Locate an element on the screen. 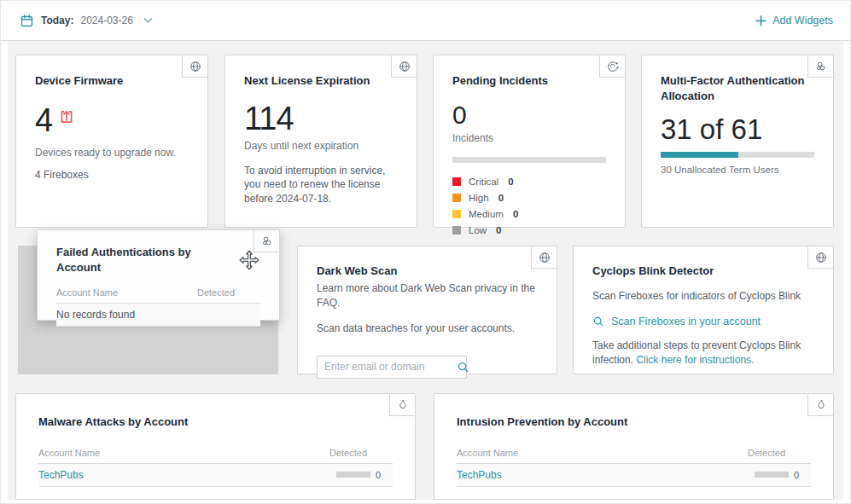 This screenshot has height=504, width=851. widget-title: Failed Authentications by Account is located at coordinates (143, 259).